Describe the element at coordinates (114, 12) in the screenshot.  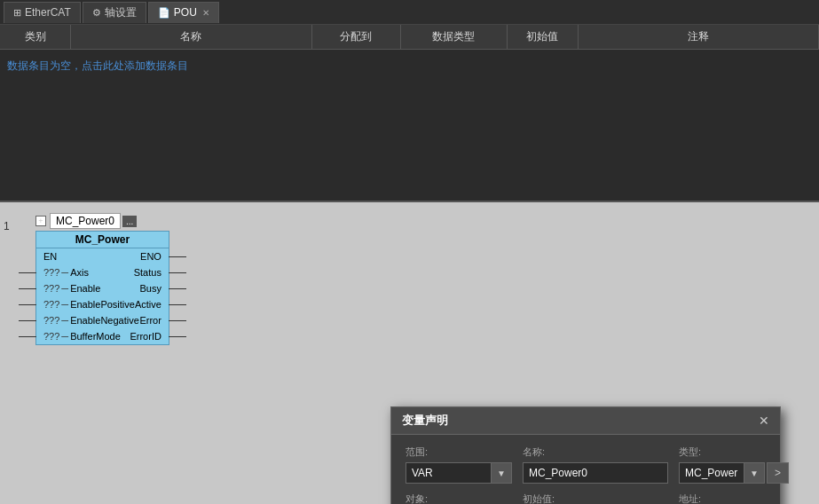
I see `tab-axis-settings: ⚙ 轴设置` at that location.